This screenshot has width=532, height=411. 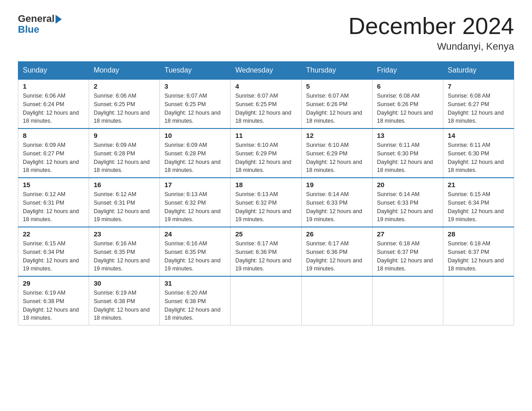 I want to click on calendar-cell: 12 Sunrise: 6:10 AMSunset: 6:29 PMDaylig…, so click(x=337, y=153).